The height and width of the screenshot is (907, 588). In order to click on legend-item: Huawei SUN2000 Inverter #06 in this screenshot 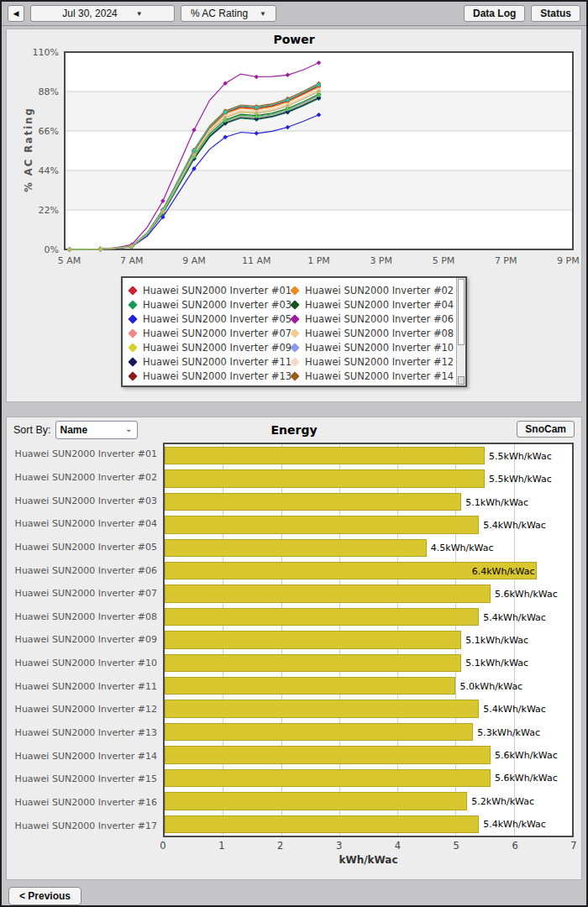, I will do `click(373, 319)`.